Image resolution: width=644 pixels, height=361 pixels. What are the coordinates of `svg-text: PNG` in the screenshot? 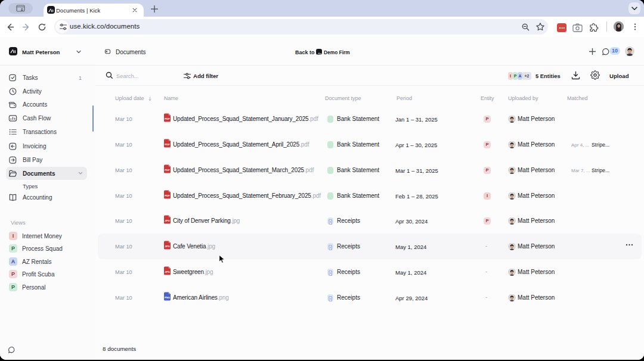 It's located at (167, 298).